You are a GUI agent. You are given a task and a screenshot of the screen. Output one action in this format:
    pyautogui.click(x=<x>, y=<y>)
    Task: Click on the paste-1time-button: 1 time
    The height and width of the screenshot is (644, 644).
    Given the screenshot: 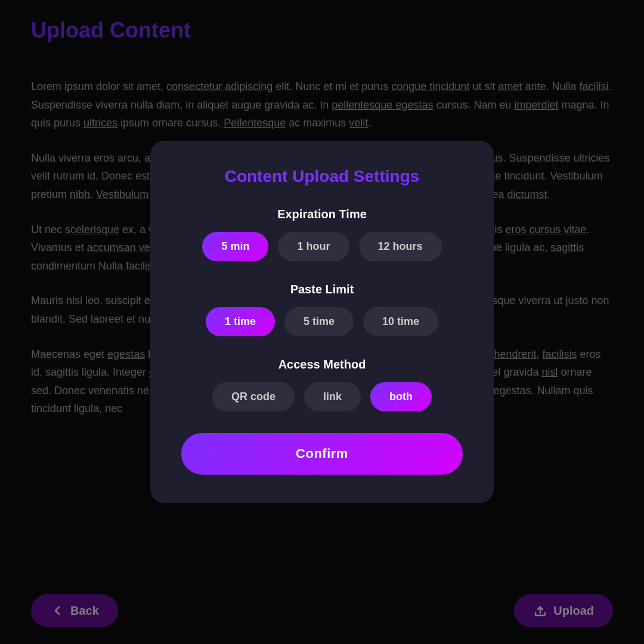 What is the action you would take?
    pyautogui.click(x=240, y=322)
    